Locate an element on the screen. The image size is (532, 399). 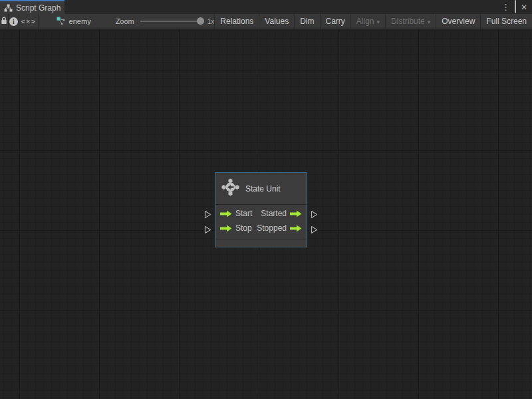
code-preview-toggle: <×> is located at coordinates (29, 21).